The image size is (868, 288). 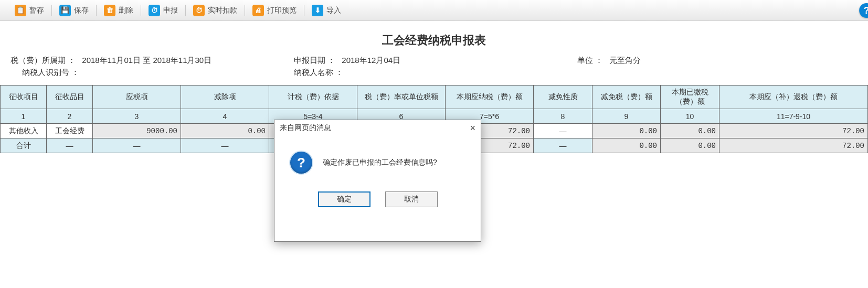 I want to click on formula-cell: 1, so click(x=24, y=116).